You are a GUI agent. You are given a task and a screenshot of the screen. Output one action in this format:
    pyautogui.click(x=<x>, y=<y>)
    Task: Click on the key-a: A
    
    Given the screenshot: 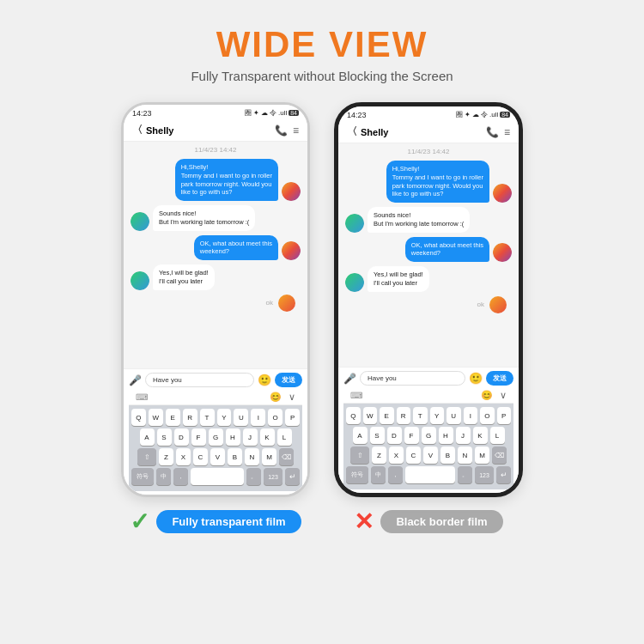 What is the action you would take?
    pyautogui.click(x=148, y=437)
    